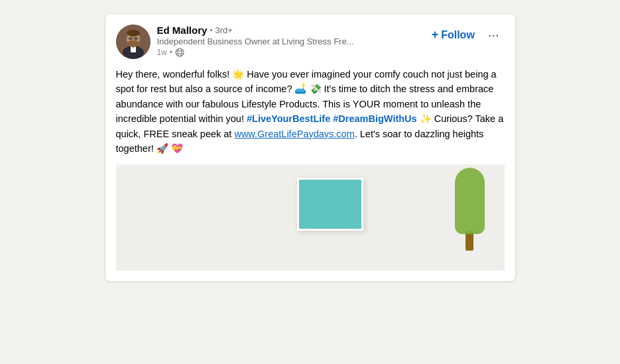 Image resolution: width=620 pixels, height=364 pixels. What do you see at coordinates (469, 211) in the screenshot?
I see `plant-decoration` at bounding box center [469, 211].